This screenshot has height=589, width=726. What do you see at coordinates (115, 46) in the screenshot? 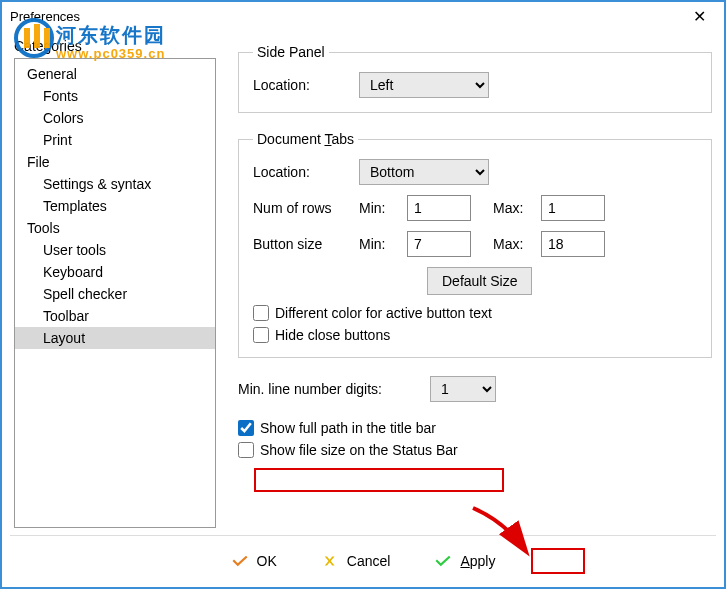
I see `categories-label: Categories` at bounding box center [115, 46].